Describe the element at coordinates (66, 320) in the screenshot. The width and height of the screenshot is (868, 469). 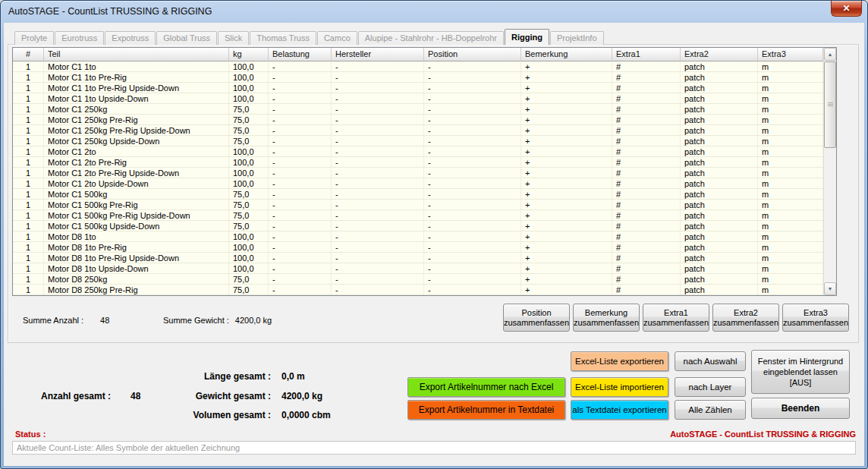
I see `sum-count: Summe Anzahl :48` at that location.